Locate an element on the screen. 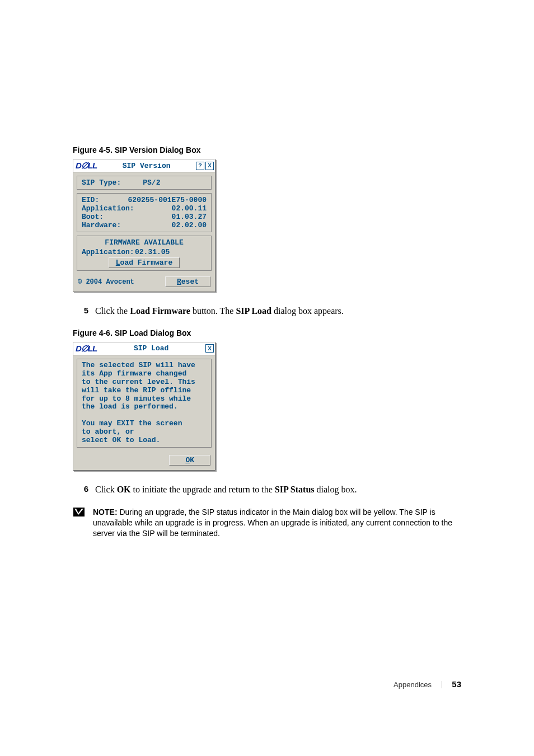 Image resolution: width=534 pixels, height=756 pixels. page-footer: Appendices 53 is located at coordinates (428, 684).